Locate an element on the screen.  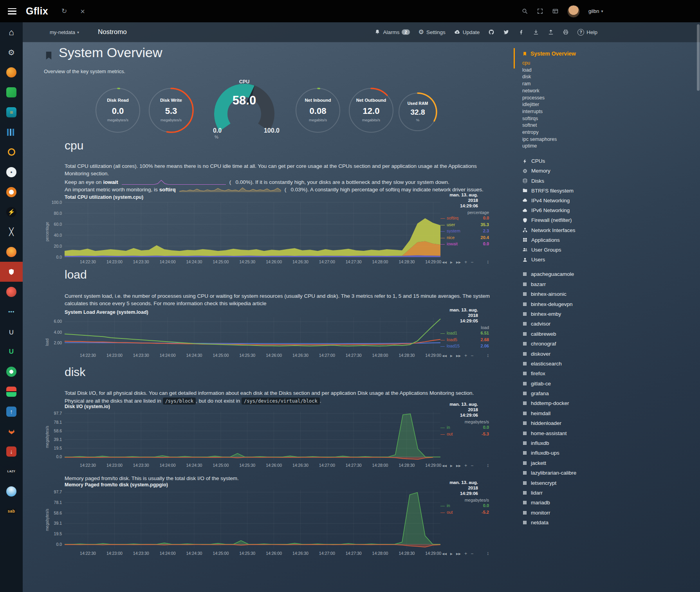
menu-container-firefox: firefox is located at coordinates (611, 373).